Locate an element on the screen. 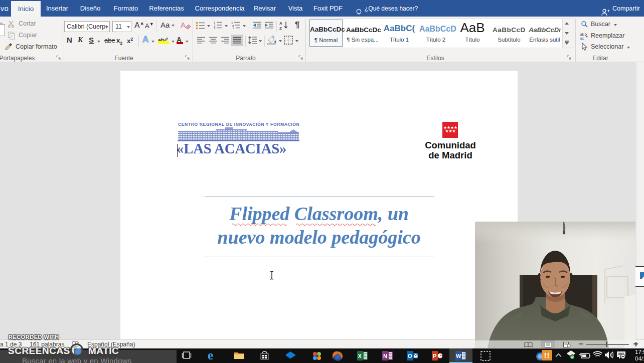 This screenshot has height=363, width=644. svg-text: Z is located at coordinates (281, 28).